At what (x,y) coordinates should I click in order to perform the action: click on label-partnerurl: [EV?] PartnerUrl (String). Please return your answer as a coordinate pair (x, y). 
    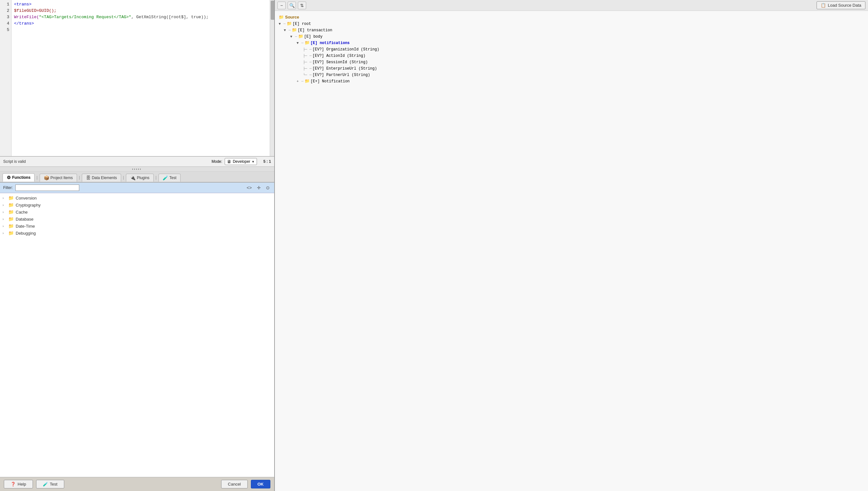
    Looking at the image, I should click on (342, 75).